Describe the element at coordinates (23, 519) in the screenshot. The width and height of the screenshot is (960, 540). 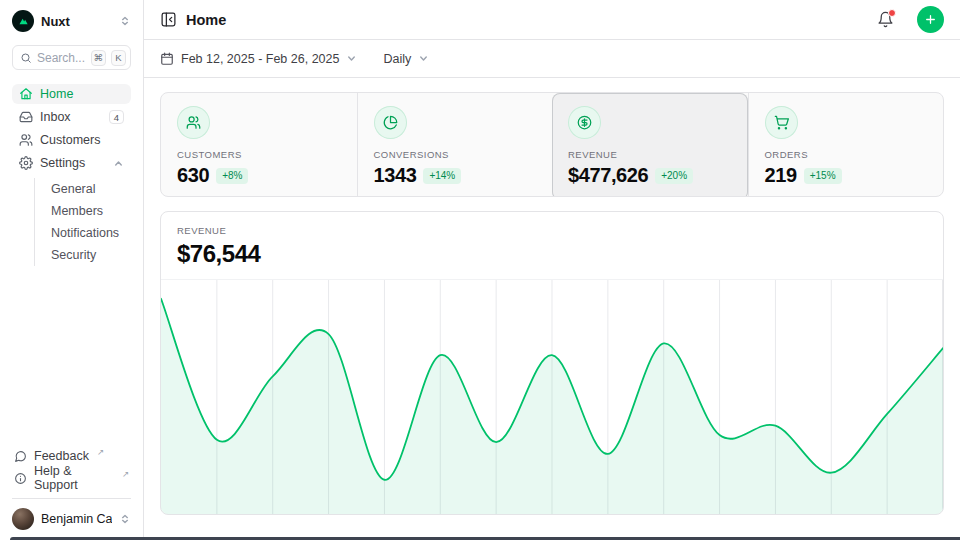
I see `avatar` at that location.